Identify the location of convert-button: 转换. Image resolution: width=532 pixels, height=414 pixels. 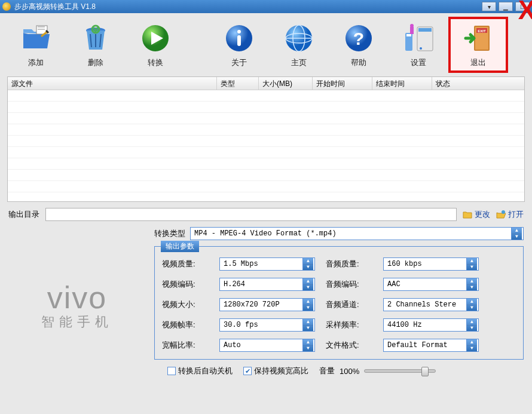
(155, 45).